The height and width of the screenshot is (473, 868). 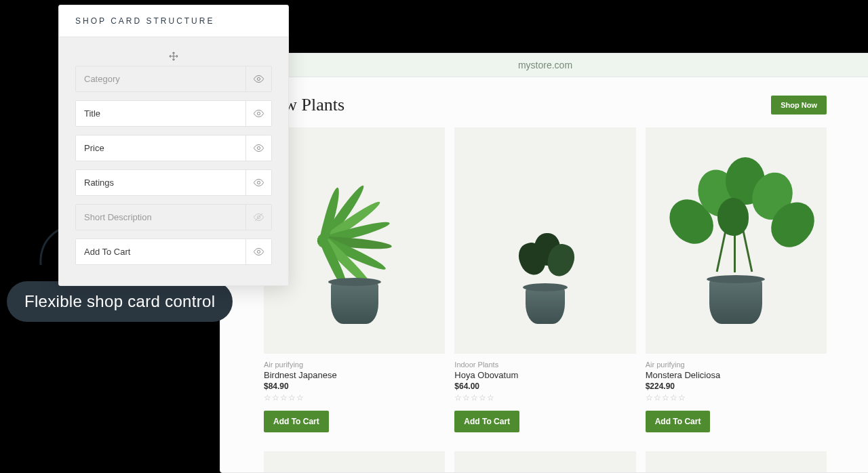 What do you see at coordinates (799, 105) in the screenshot?
I see `shop-now-button: Shop Now` at bounding box center [799, 105].